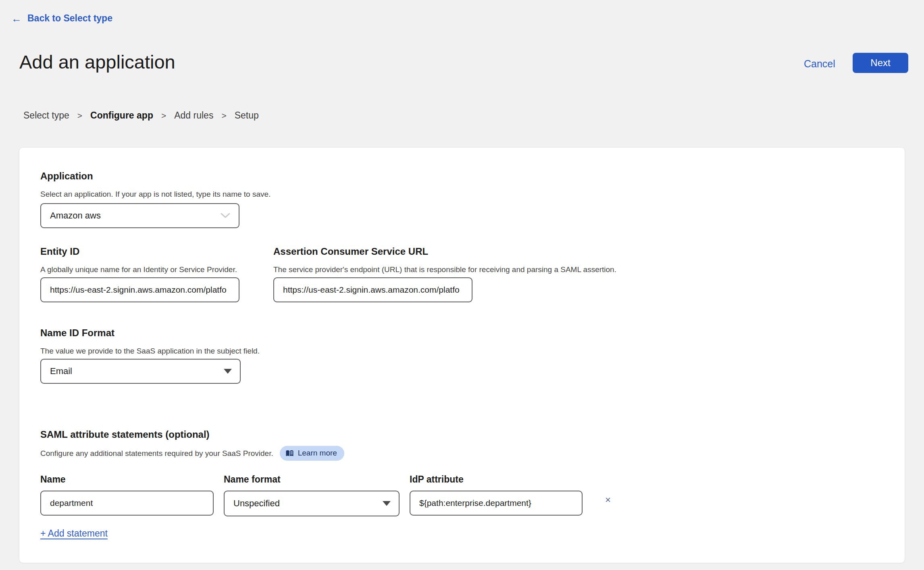 This screenshot has height=570, width=924. What do you see at coordinates (67, 176) in the screenshot?
I see `application-heading: Application` at bounding box center [67, 176].